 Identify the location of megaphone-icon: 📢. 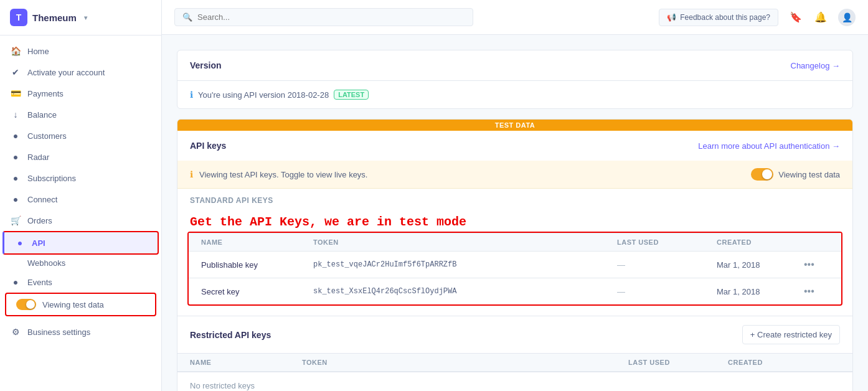
(671, 17).